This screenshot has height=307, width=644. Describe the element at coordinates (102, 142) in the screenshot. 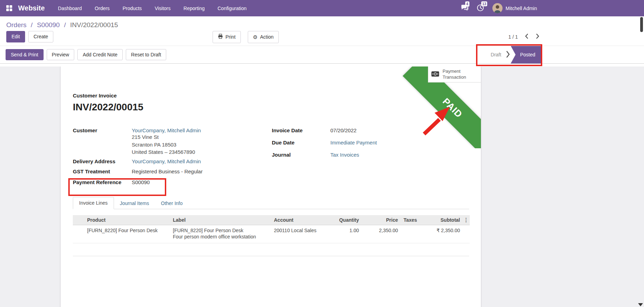

I see `customer-label: Customer` at that location.